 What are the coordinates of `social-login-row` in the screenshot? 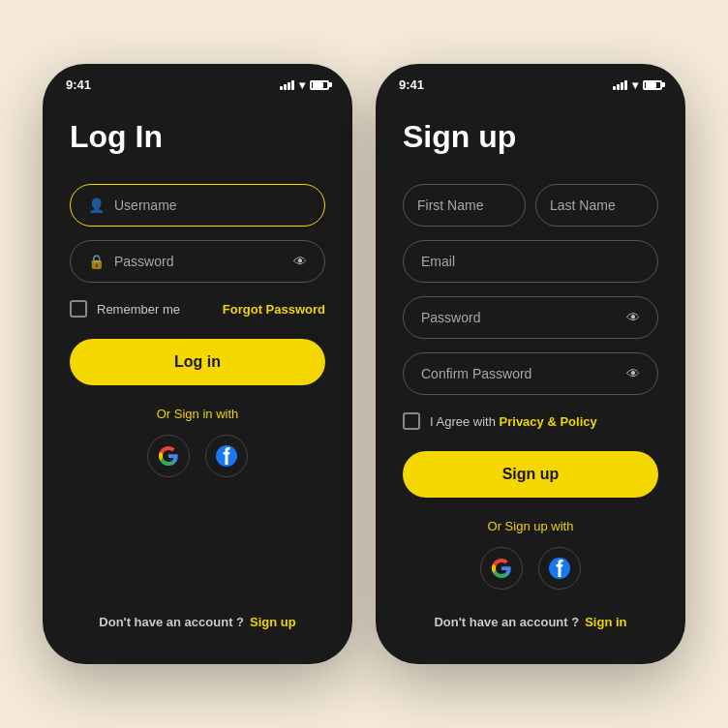 It's located at (197, 456).